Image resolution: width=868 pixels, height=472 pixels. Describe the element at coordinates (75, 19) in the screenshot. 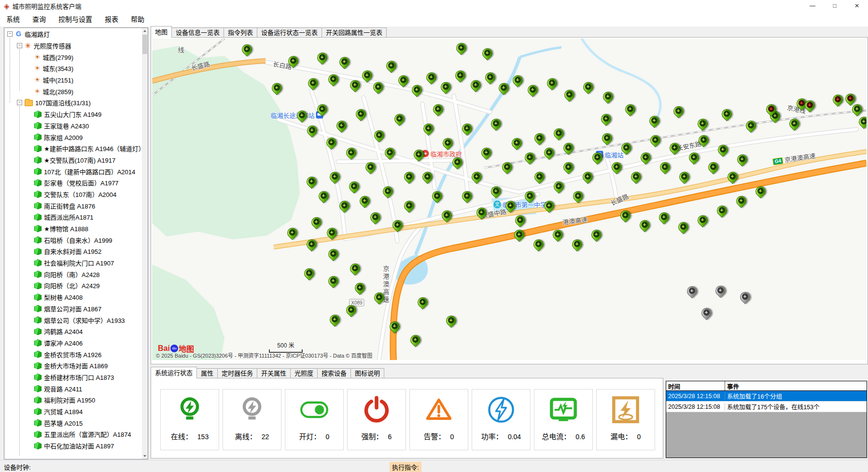

I see `menu-item-2: 控制与设置` at that location.